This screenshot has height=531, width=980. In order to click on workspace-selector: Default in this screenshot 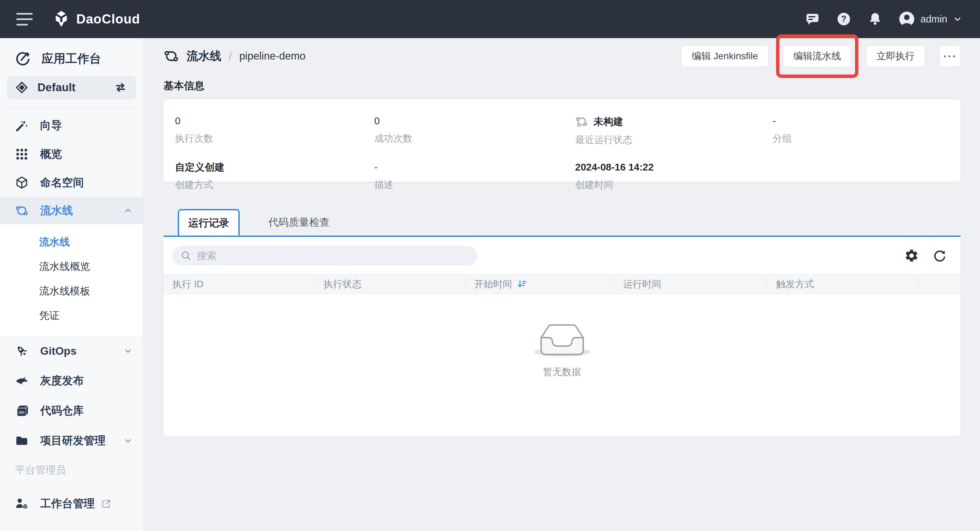, I will do `click(72, 87)`.